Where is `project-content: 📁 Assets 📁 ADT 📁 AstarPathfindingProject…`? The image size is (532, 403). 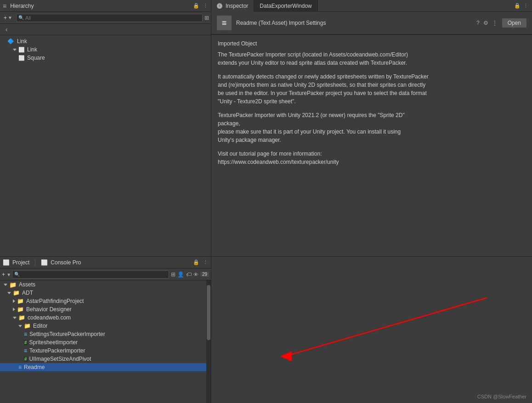
project-content: 📁 Assets 📁 ADT 📁 AstarPathfindingProject… is located at coordinates (106, 341).